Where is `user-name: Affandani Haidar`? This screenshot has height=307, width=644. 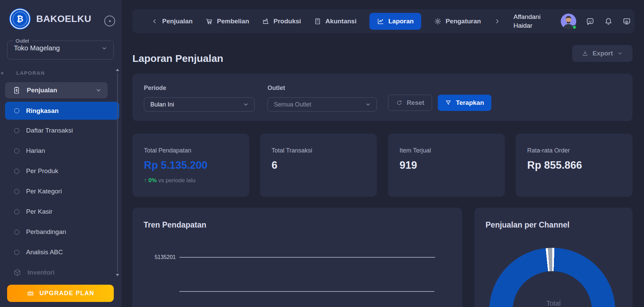
user-name: Affandani Haidar is located at coordinates (532, 21).